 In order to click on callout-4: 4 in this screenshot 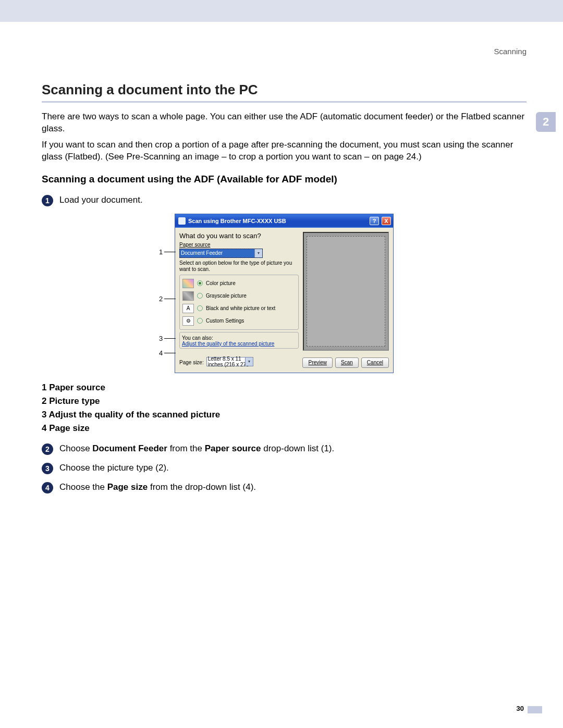, I will do `click(167, 353)`.